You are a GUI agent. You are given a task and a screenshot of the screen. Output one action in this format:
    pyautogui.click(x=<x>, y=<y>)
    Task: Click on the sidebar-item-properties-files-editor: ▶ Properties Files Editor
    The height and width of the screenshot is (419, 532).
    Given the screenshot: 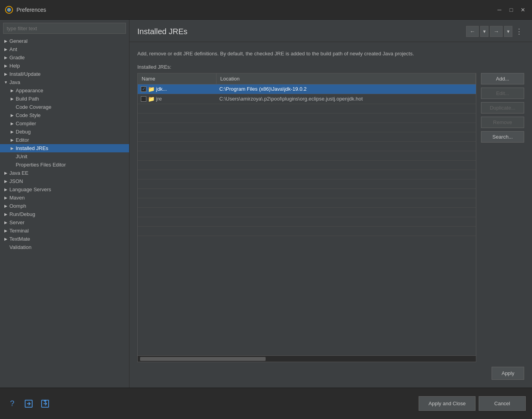 What is the action you would take?
    pyautogui.click(x=64, y=165)
    